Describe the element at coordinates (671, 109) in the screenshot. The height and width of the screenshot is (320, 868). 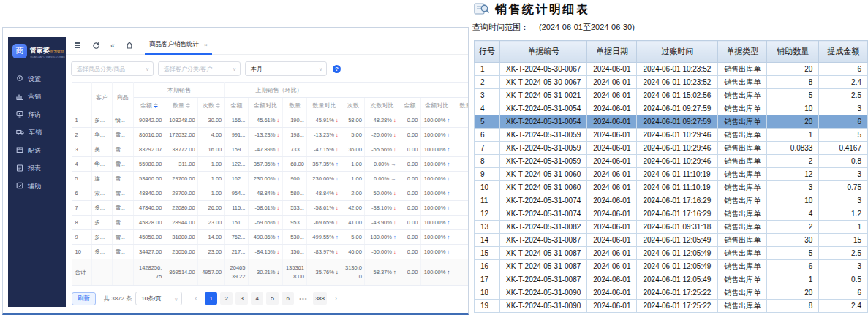
I see `report-row: 4XK-T-2024-05-31-00542024-06-012024-06-0…` at that location.